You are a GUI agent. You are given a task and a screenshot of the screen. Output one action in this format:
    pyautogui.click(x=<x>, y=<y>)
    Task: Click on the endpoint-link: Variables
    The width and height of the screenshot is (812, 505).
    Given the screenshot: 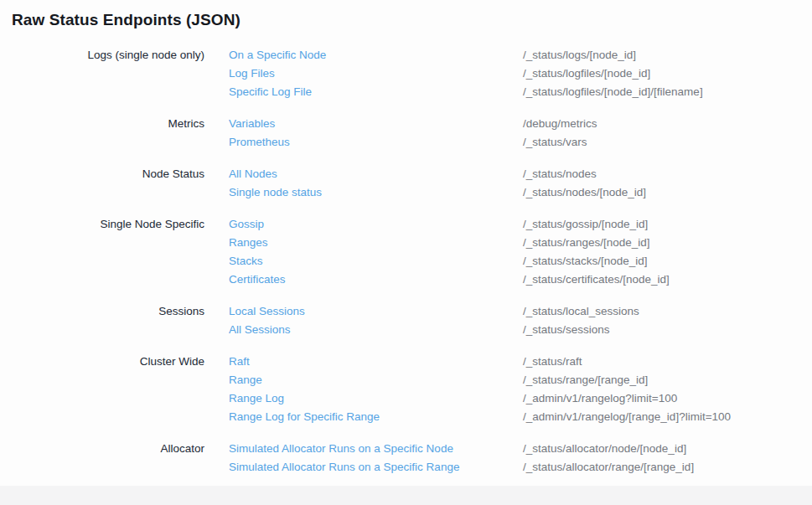 What is the action you would take?
    pyautogui.click(x=375, y=124)
    